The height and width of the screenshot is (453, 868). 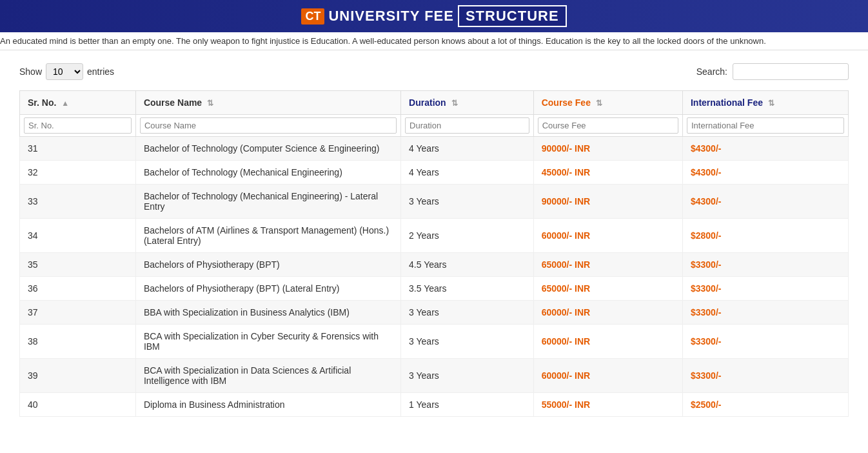 I want to click on col-header-coursefee: Course Fee ⇅, so click(x=607, y=103).